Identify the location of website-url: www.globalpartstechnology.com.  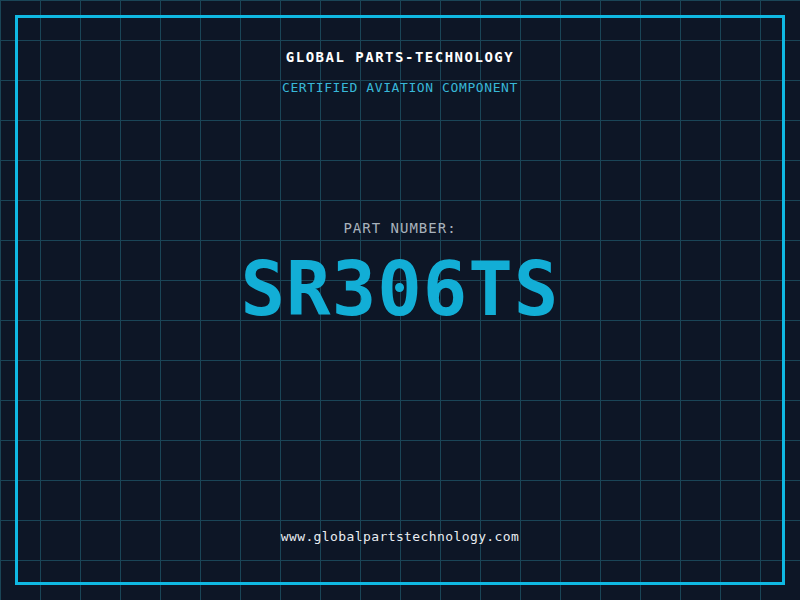
(400, 536).